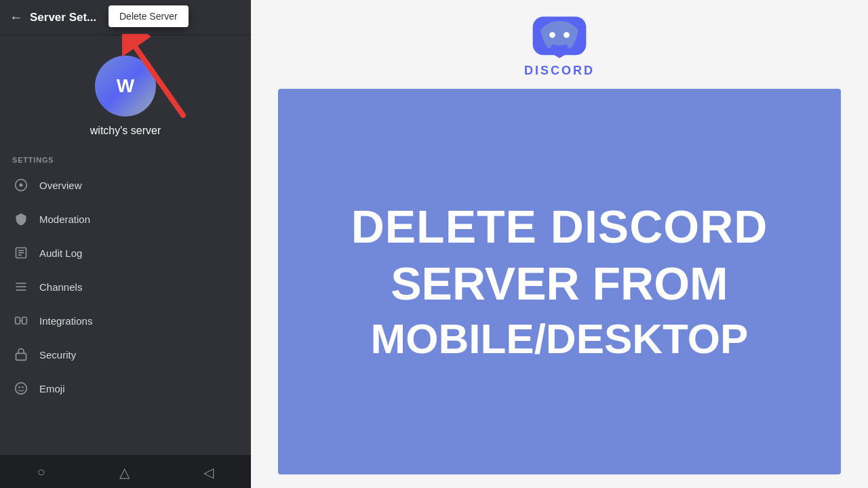 Image resolution: width=868 pixels, height=488 pixels. Describe the element at coordinates (21, 253) in the screenshot. I see `audit-log-icon` at that location.